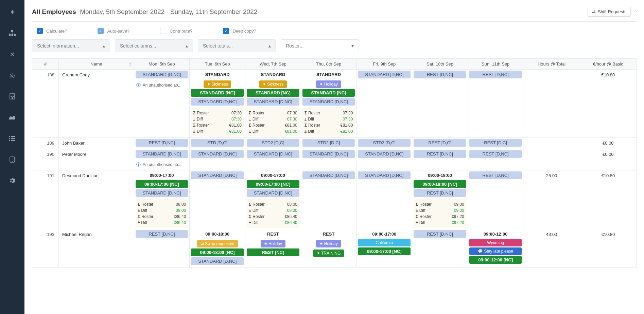 The height and width of the screenshot is (314, 644). What do you see at coordinates (273, 244) in the screenshot?
I see `holiday-badge: ✷ Holiday` at bounding box center [273, 244].